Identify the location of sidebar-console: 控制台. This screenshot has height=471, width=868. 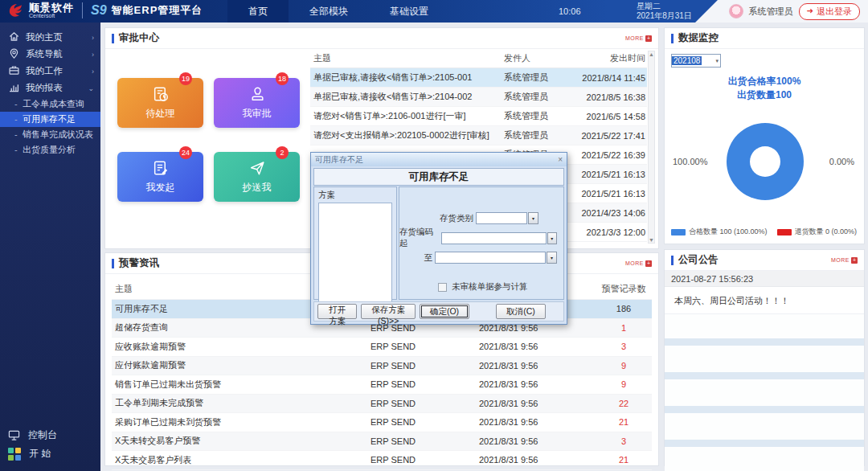
(50, 436).